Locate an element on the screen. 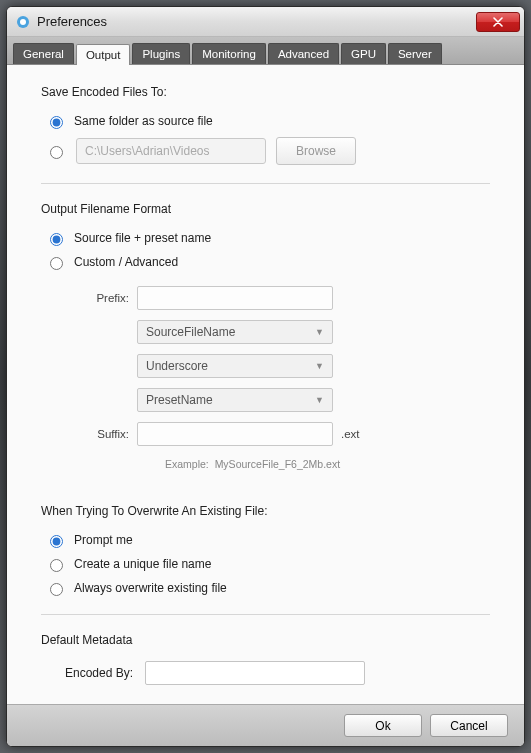 This screenshot has width=531, height=753. tabbar: General Output Plugins Monitoring Advanc… is located at coordinates (266, 51).